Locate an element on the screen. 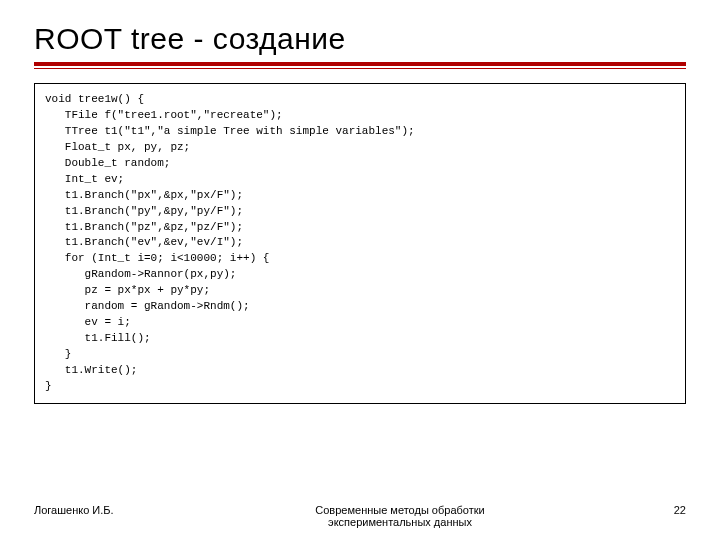 This screenshot has height=540, width=720. slide-footer: Логашенко И.Б. Современные методы обрабо… is located at coordinates (360, 516).